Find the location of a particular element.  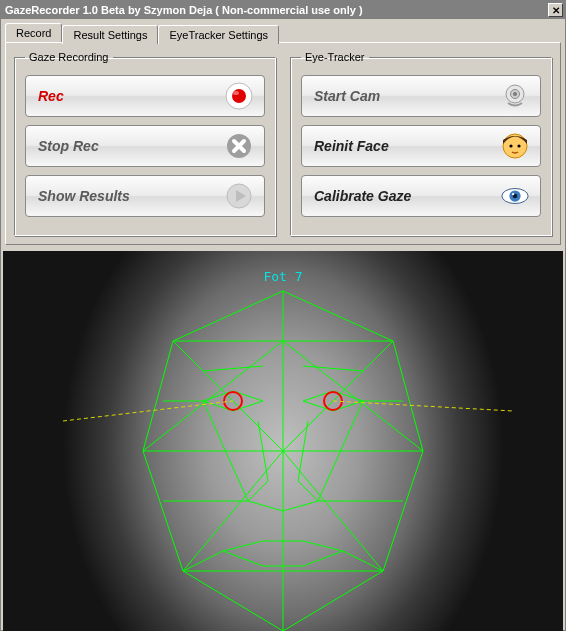

group-gaze-legend: Gaze Recording is located at coordinates (69, 57).